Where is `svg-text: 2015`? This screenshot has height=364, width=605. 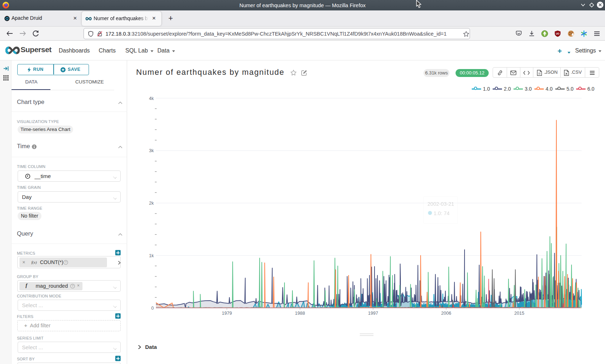 svg-text: 2015 is located at coordinates (519, 313).